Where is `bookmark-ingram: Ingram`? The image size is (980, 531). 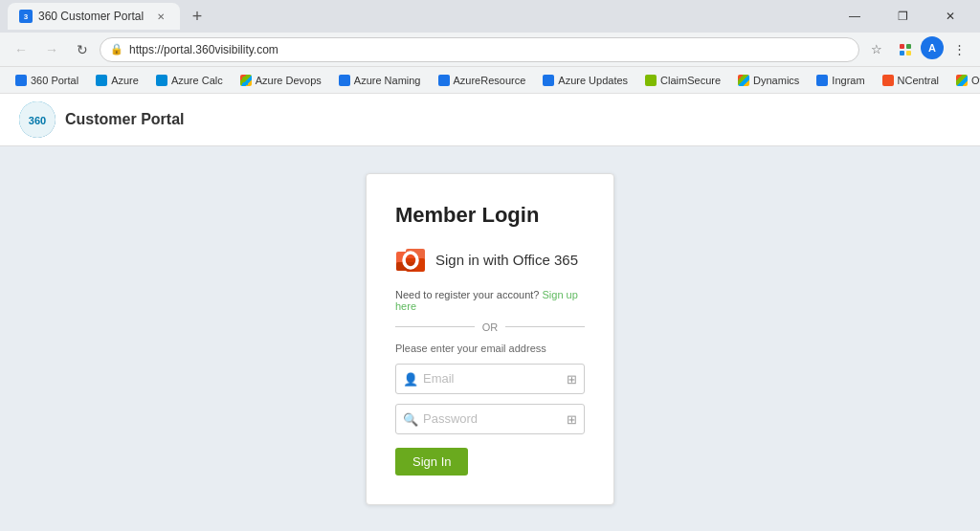
bookmark-ingram: Ingram is located at coordinates (840, 80).